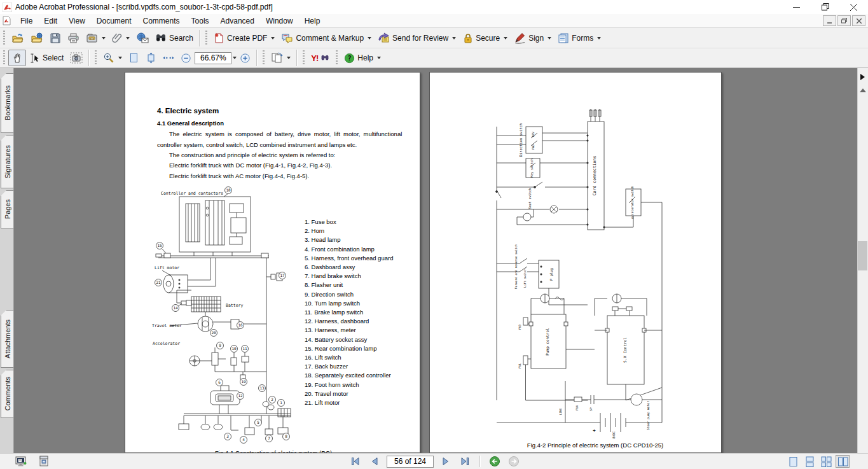 Image resolution: width=868 pixels, height=469 pixels. Describe the element at coordinates (434, 21) in the screenshot. I see `menu-bar: File Edit View Document Comments Tools A…` at that location.